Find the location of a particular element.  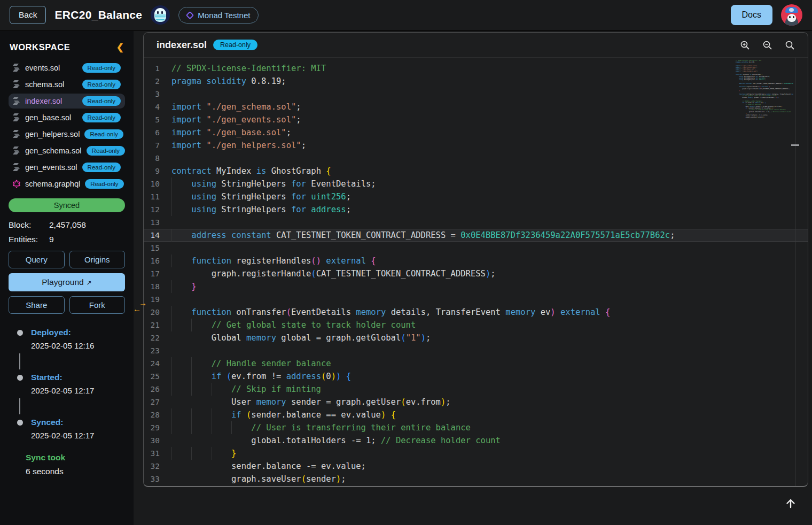

code-line: 21 // Get global state to track holder c… is located at coordinates (475, 325).